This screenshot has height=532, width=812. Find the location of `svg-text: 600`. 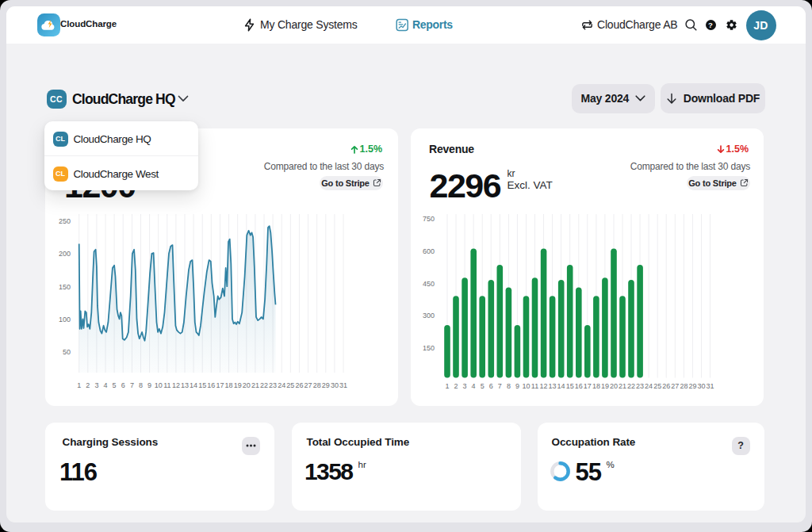

svg-text: 600 is located at coordinates (428, 251).